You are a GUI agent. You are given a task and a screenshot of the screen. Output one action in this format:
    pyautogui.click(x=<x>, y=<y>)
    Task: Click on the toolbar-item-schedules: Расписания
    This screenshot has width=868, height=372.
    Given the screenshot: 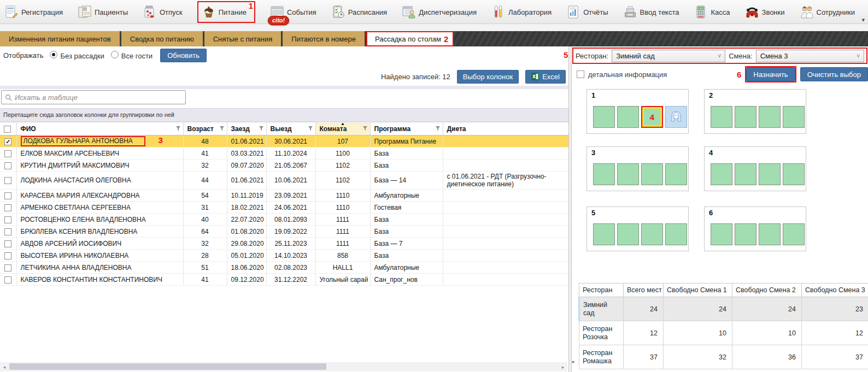 What is the action you would take?
    pyautogui.click(x=359, y=12)
    